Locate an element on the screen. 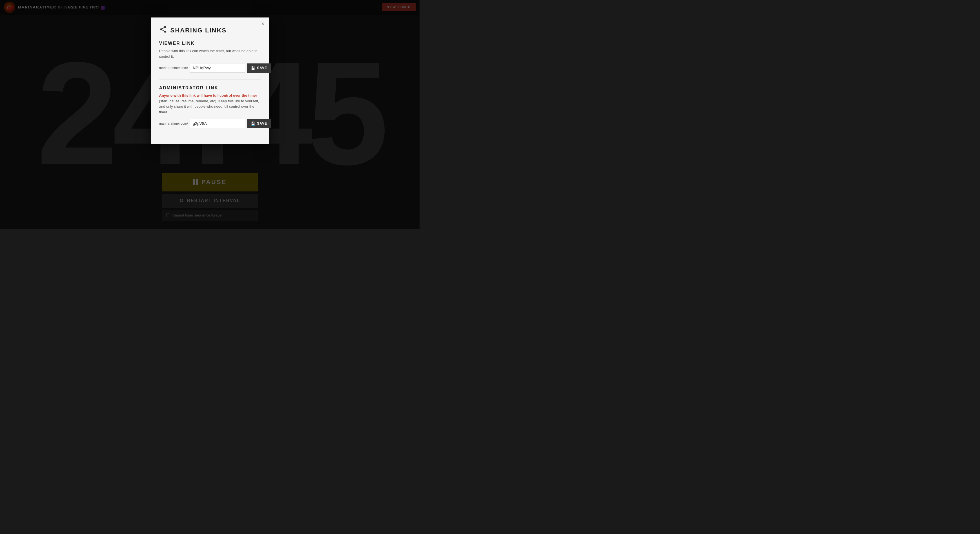  viewer-link-title: VIEWER LINK is located at coordinates (210, 43).